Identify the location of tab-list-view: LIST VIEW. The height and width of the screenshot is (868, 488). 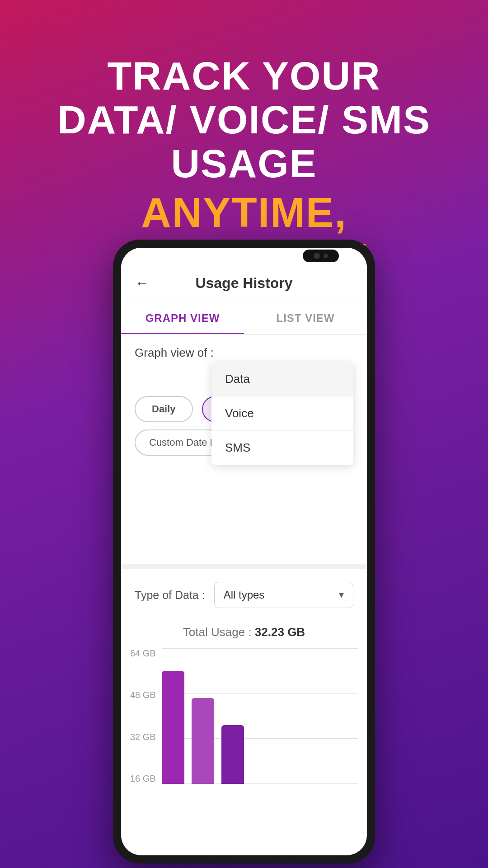
(305, 317).